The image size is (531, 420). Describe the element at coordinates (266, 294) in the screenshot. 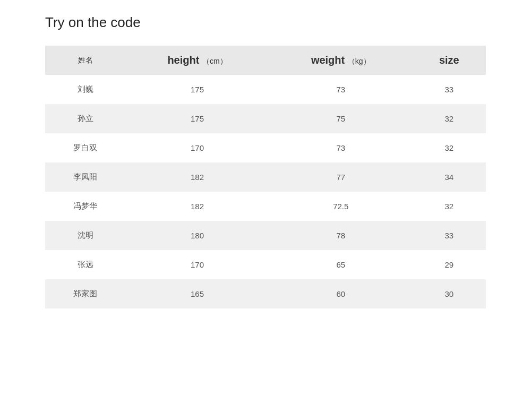

I see `table-row: 郑家图1656030` at that location.